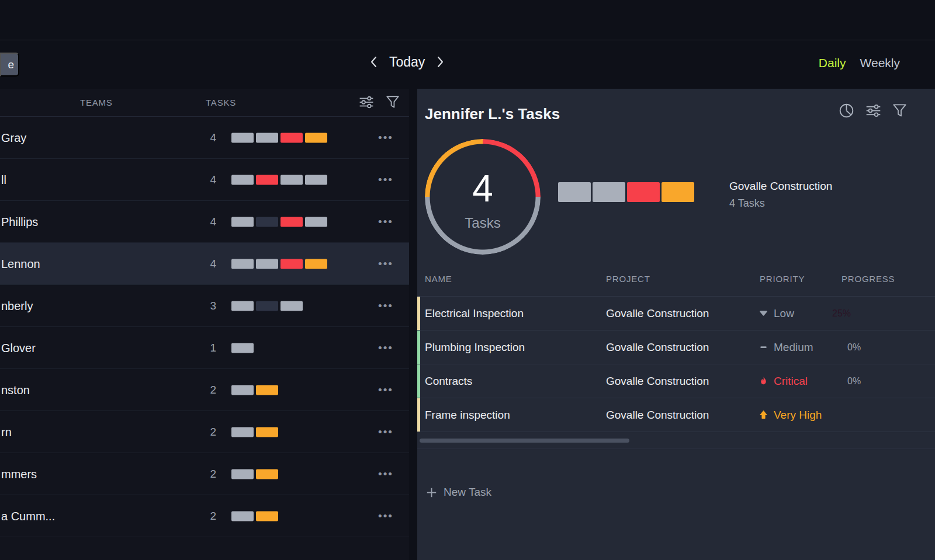 The image size is (935, 560). What do you see at coordinates (221, 103) in the screenshot?
I see `tasks-column-header: TASKS` at bounding box center [221, 103].